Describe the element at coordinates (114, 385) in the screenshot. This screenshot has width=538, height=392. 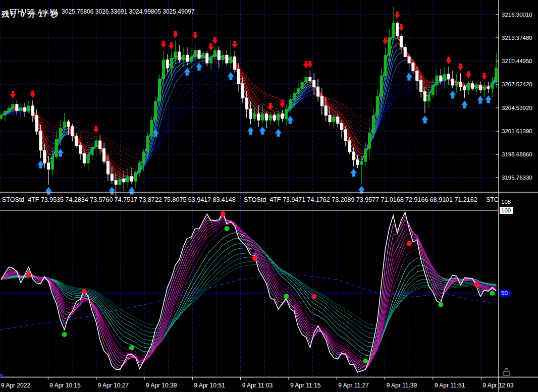
I see `time-axis-label: 9 Apr 10:27` at that location.